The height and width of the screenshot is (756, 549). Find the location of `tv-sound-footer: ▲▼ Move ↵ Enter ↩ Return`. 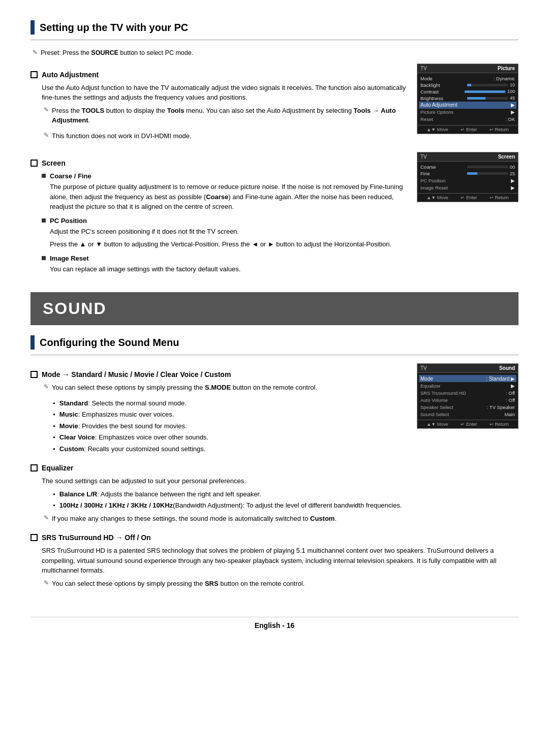

tv-sound-footer: ▲▼ Move ↵ Enter ↩ Return is located at coordinates (468, 424).